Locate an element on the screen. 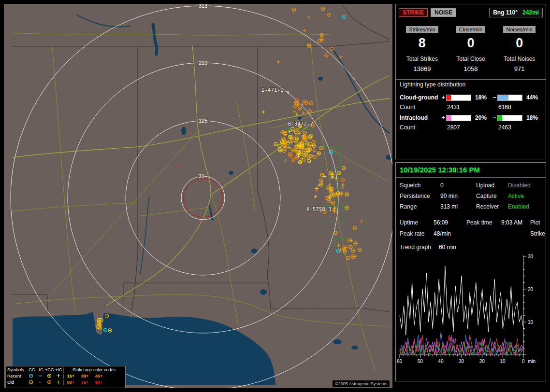 The width and height of the screenshot is (550, 392). age-code: 75+ is located at coordinates (85, 382).